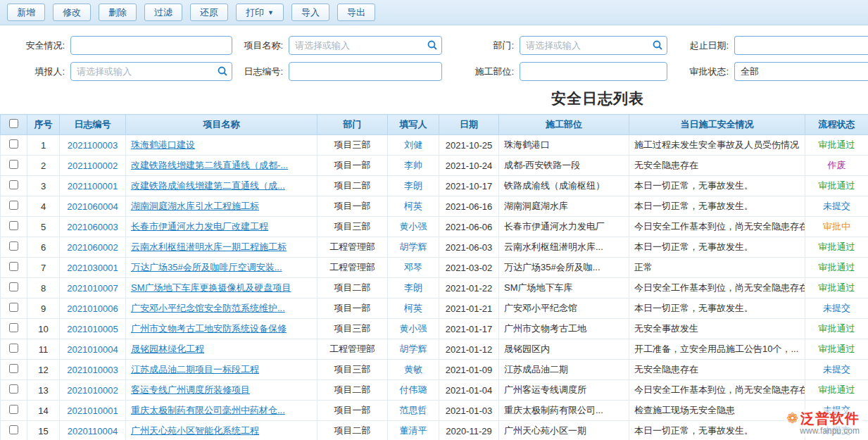  What do you see at coordinates (469, 227) in the screenshot?
I see `date-cell: 2021-06-06` at bounding box center [469, 227].